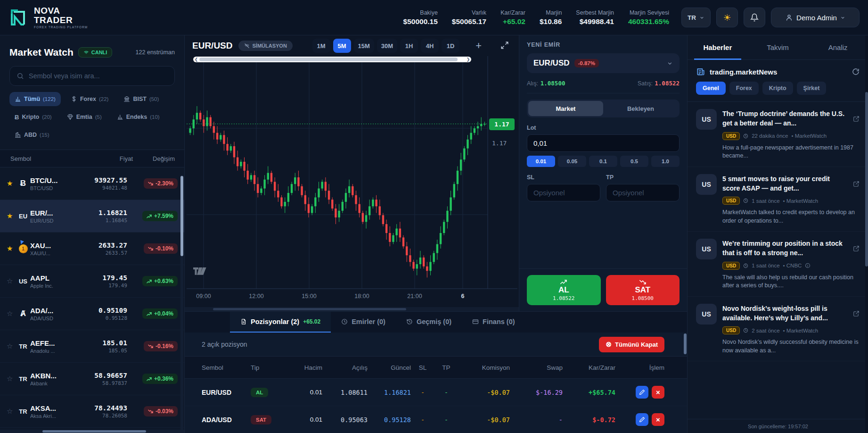 Image resolution: width=868 pixels, height=433 pixels. What do you see at coordinates (778, 200) in the screenshot?
I see `news-item: US5 smart moves to raise your credit sco…` at bounding box center [778, 200].